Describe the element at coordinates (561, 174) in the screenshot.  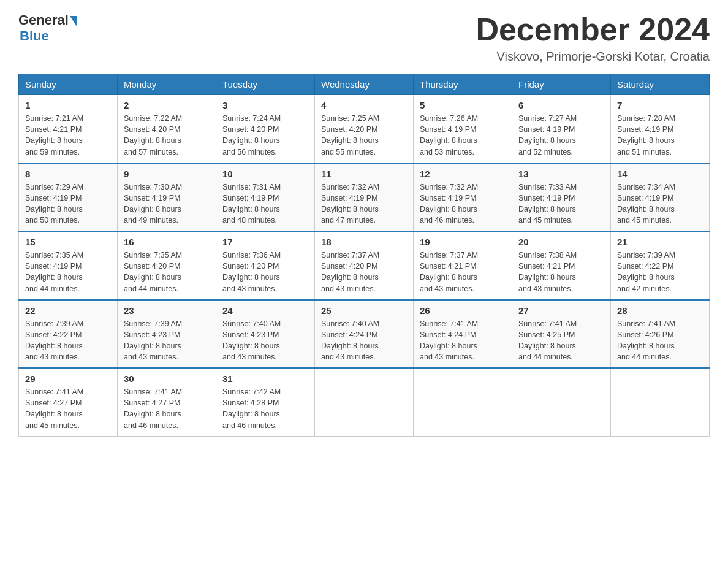
I see `day-number: 13` at that location.